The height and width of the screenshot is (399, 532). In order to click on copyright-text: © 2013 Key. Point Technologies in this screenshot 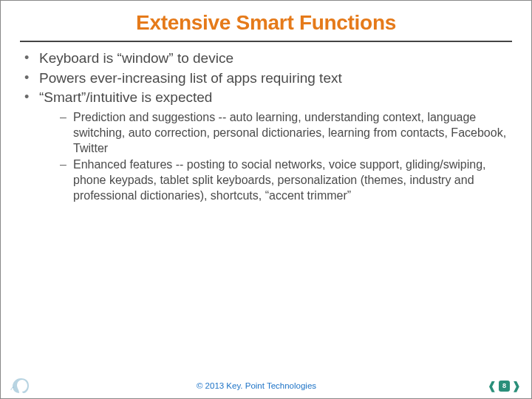, I will do `click(256, 386)`.